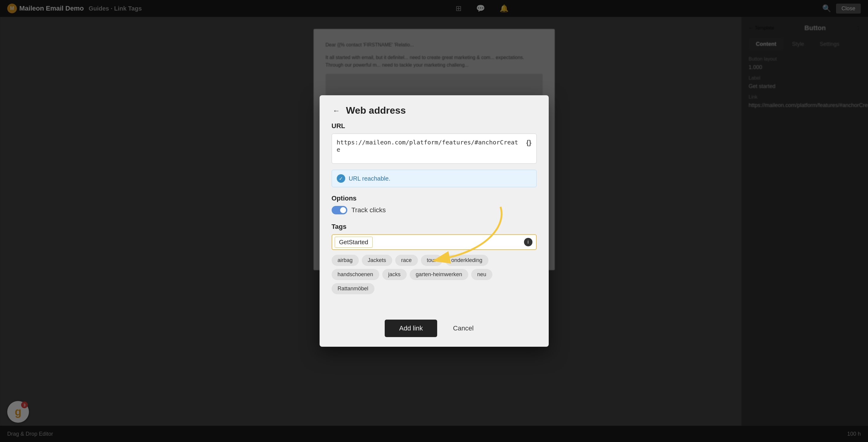 The image size is (868, 442). What do you see at coordinates (406, 260) in the screenshot?
I see `tag-race: race` at bounding box center [406, 260].